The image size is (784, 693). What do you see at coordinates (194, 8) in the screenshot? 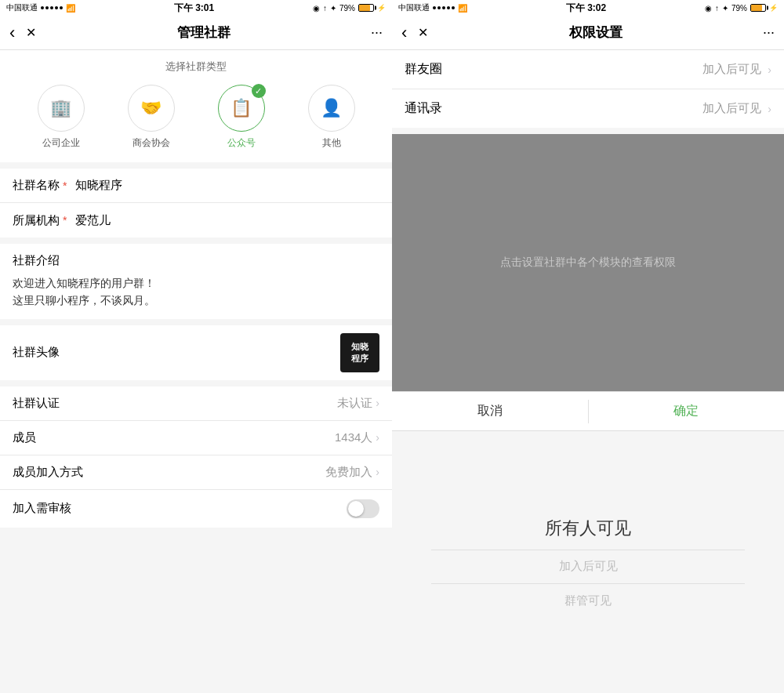
I see `left-time: 下午 3:01` at bounding box center [194, 8].